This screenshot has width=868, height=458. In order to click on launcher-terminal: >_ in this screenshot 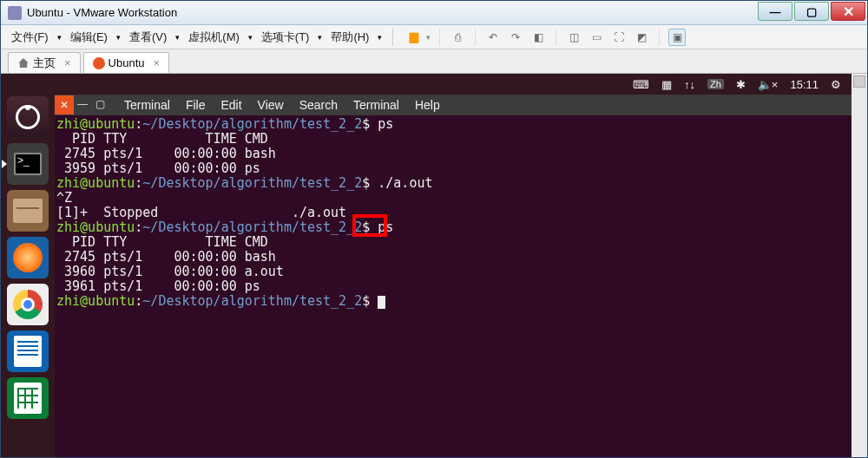, I will do `click(28, 164)`.